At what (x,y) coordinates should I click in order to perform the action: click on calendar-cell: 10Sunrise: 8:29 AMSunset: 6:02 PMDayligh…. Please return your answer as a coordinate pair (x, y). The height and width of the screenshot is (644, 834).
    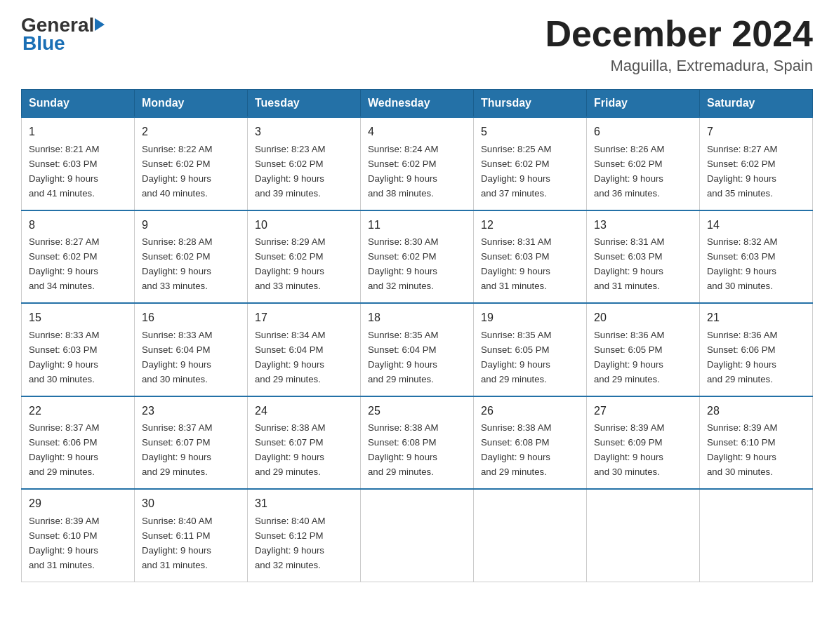
    Looking at the image, I should click on (305, 257).